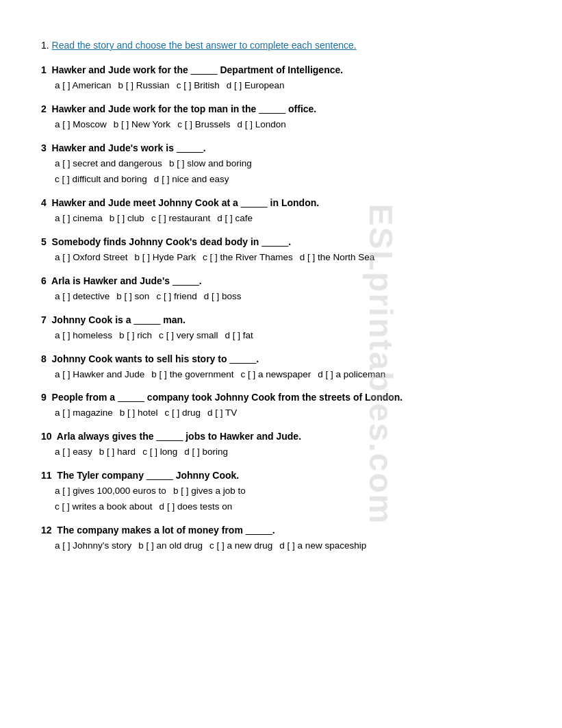 The width and height of the screenshot is (562, 728). What do you see at coordinates (47, 45) in the screenshot?
I see `instruction-number: 1.` at bounding box center [47, 45].